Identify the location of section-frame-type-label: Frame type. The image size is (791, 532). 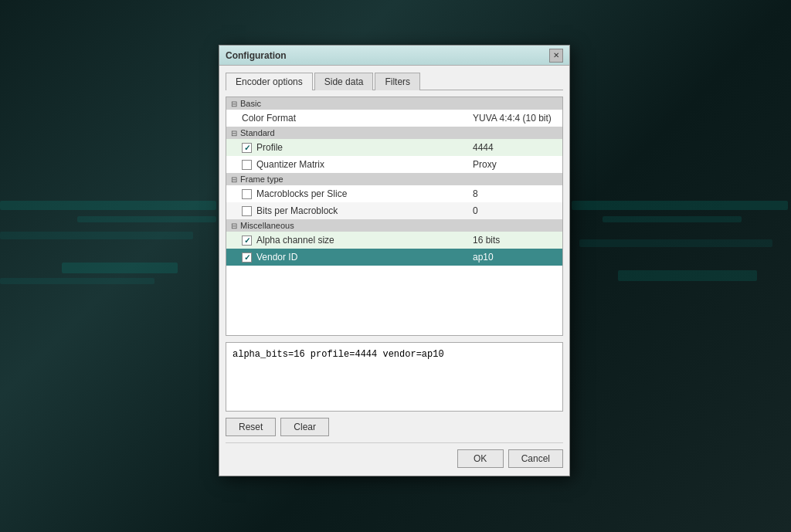
(262, 179).